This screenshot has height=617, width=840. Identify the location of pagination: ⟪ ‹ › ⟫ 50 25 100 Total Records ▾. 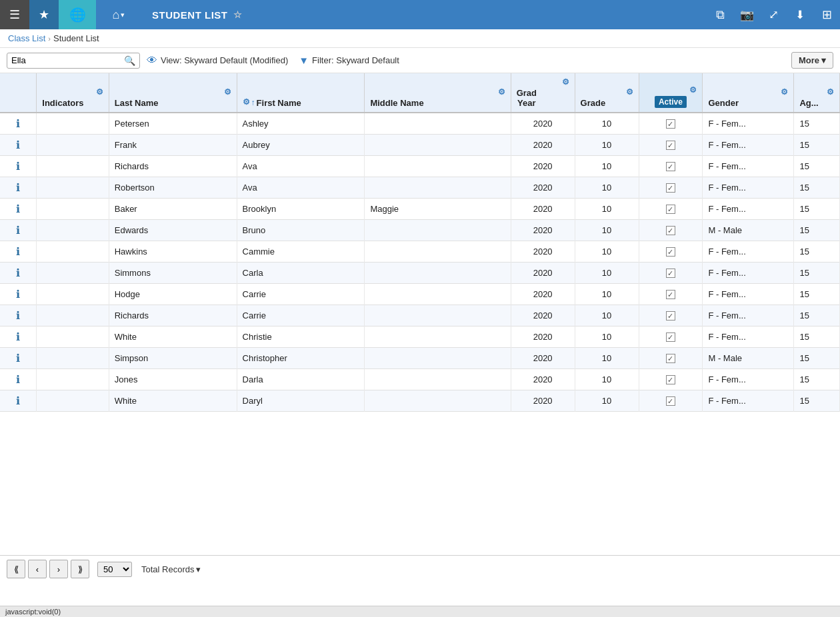
(420, 569).